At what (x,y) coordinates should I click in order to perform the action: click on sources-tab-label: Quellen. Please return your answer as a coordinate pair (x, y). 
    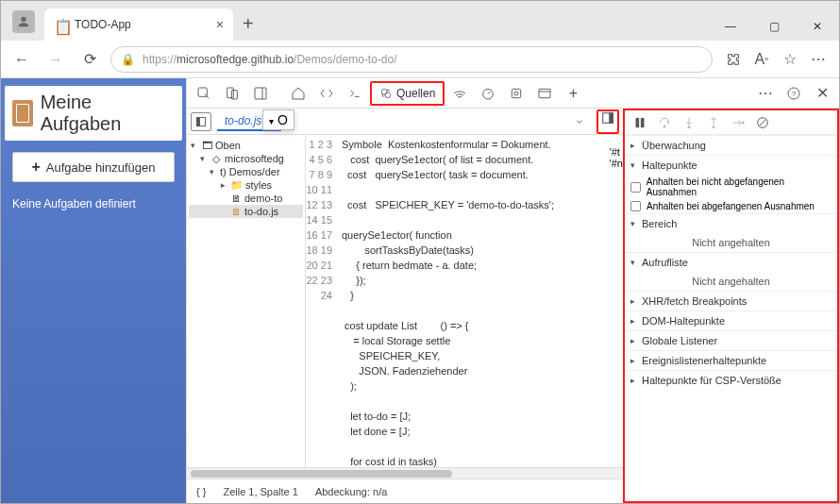
    Looking at the image, I should click on (415, 93).